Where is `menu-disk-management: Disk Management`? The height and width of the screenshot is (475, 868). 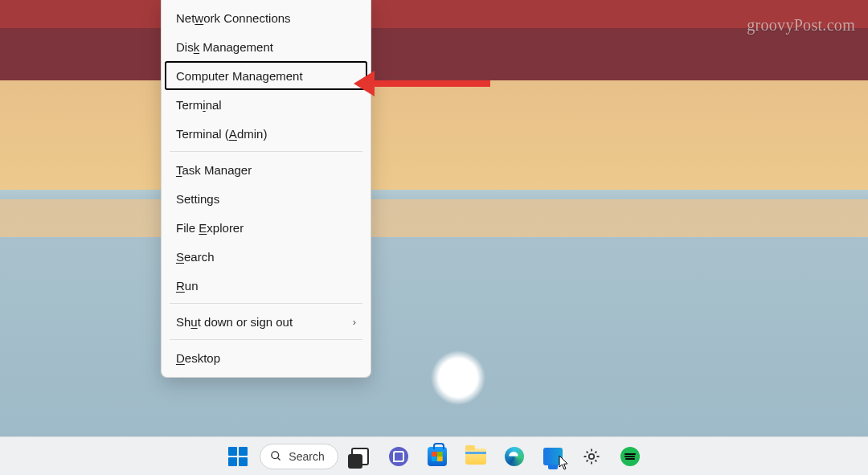 menu-disk-management: Disk Management is located at coordinates (266, 47).